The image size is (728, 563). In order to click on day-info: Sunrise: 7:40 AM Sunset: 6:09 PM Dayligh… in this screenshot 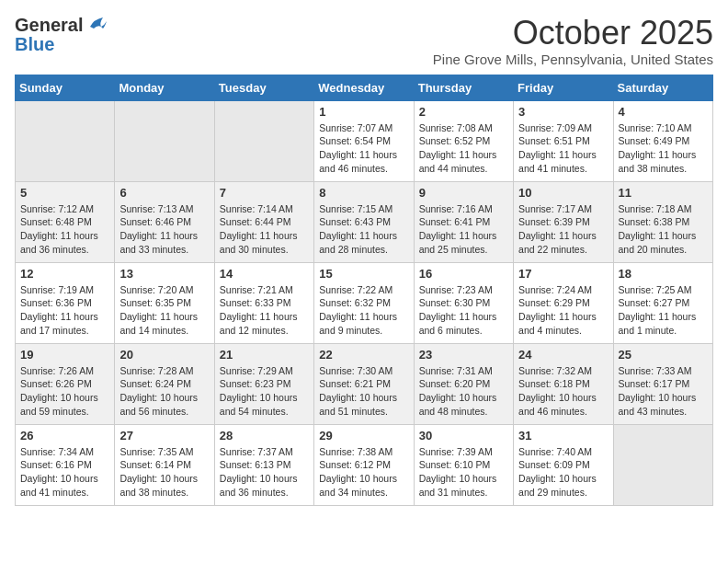, I will do `click(563, 473)`.